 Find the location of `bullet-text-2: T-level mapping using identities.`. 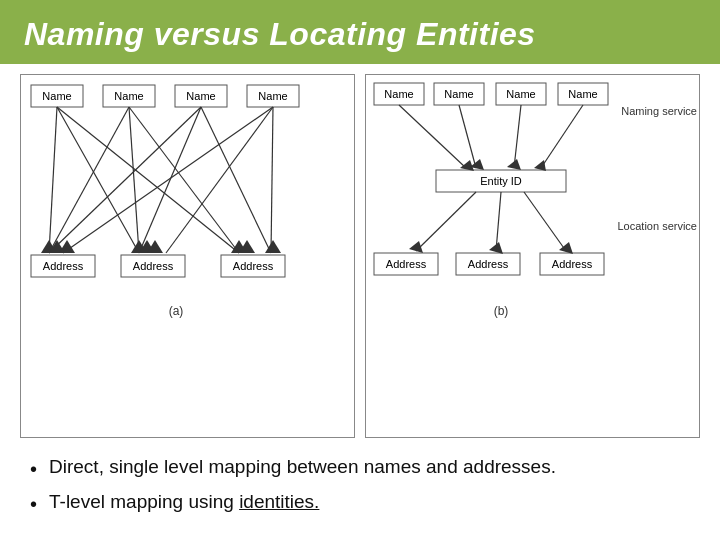

bullet-text-2: T-level mapping using identities. is located at coordinates (184, 502).